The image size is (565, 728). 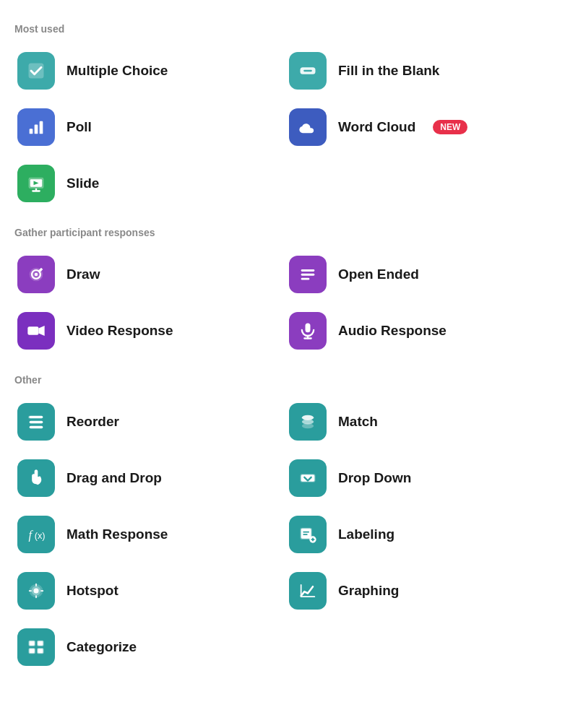 What do you see at coordinates (147, 647) in the screenshot?
I see `item-categorize: Categorize` at bounding box center [147, 647].